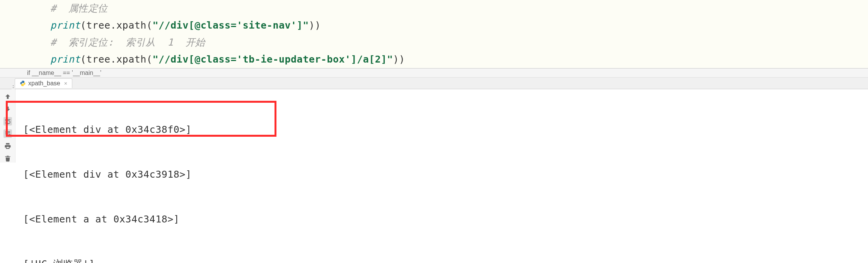 The height and width of the screenshot is (263, 868). Describe the element at coordinates (43, 83) in the screenshot. I see `tab-xpath-base: xpath_base ×` at that location.